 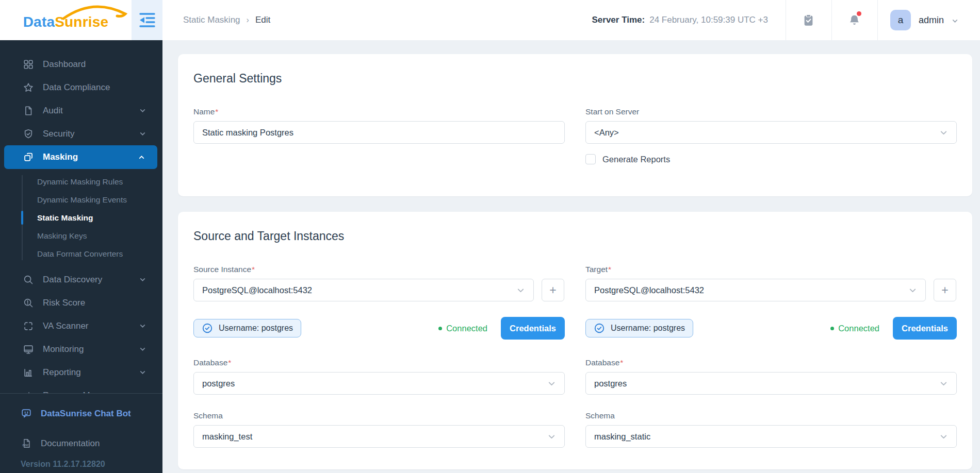 I want to click on datasunrise-logo: DataSunrise, so click(x=66, y=20).